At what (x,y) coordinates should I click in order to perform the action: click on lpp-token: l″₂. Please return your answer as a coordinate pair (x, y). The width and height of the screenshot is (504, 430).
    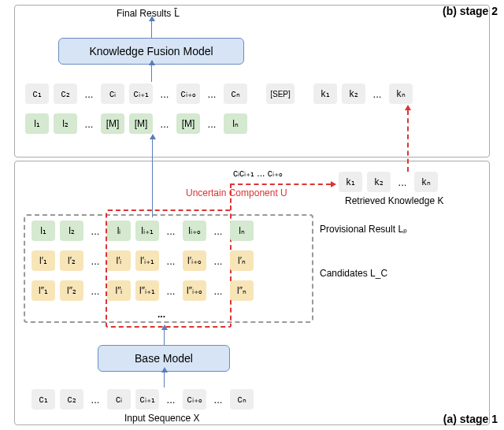
    Looking at the image, I should click on (72, 291).